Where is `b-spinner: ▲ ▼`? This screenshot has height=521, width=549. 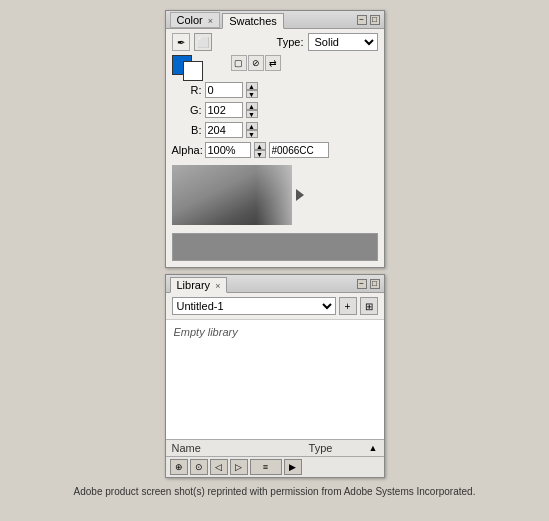 b-spinner: ▲ ▼ is located at coordinates (252, 130).